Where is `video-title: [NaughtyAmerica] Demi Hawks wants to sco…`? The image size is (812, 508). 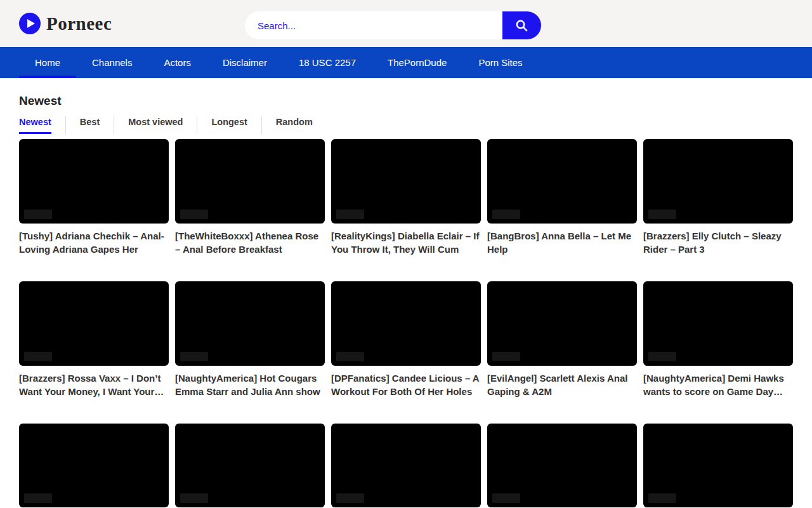 video-title: [NaughtyAmerica] Demi Hawks wants to sco… is located at coordinates (718, 385).